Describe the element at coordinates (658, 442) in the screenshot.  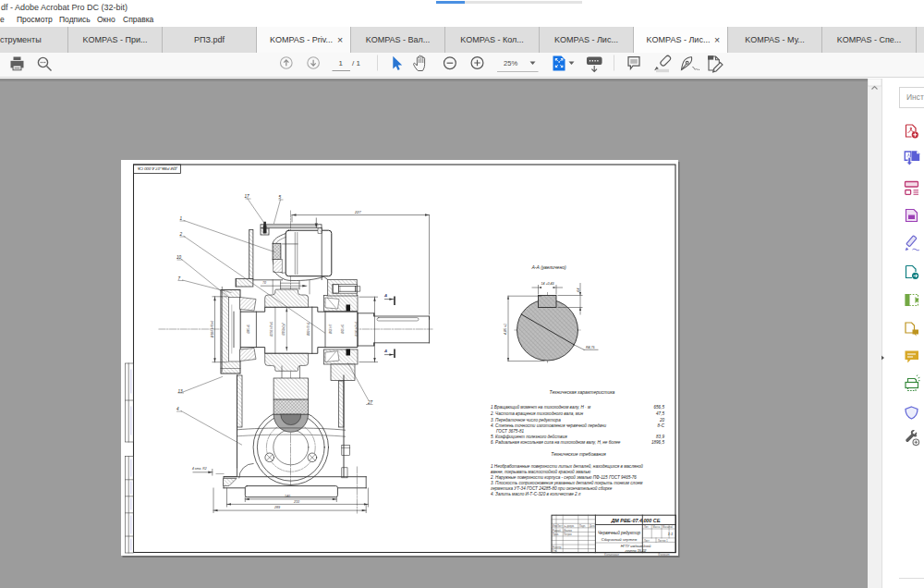
I see `svg-text: 1896,5` at that location.